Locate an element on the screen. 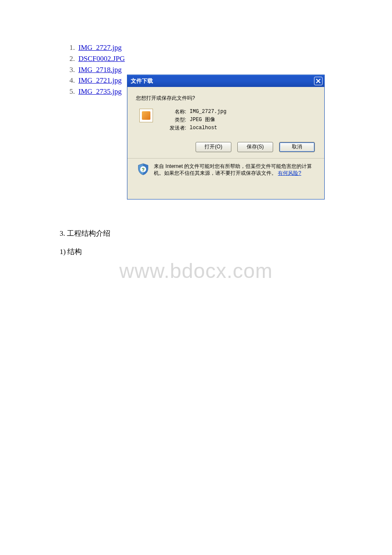  open-button: 打开(O) is located at coordinates (213, 147).